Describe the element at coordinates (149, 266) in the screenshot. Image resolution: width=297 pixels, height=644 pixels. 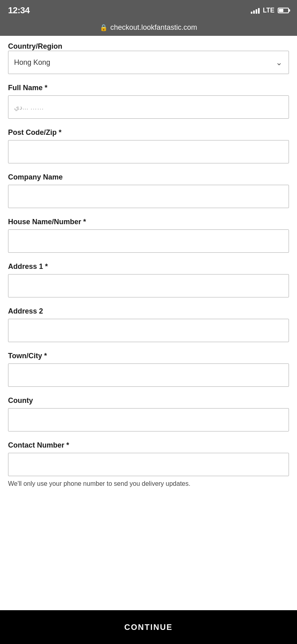
I see `address1-label: Address 1 *` at that location.